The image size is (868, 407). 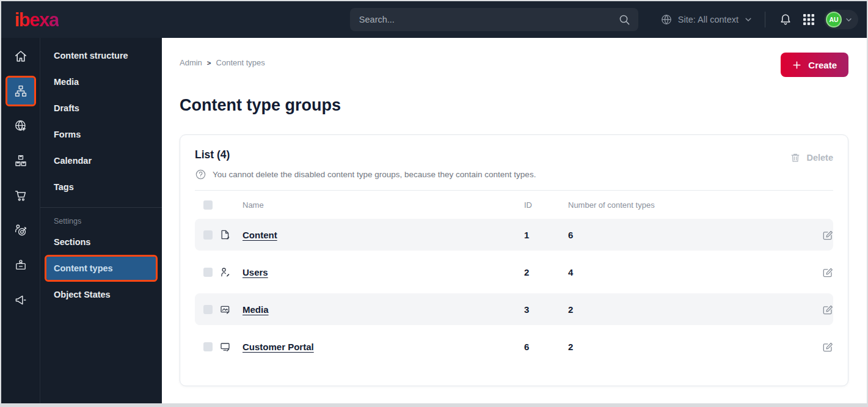 I want to click on table-header: Name ID Number of content types, so click(x=514, y=205).